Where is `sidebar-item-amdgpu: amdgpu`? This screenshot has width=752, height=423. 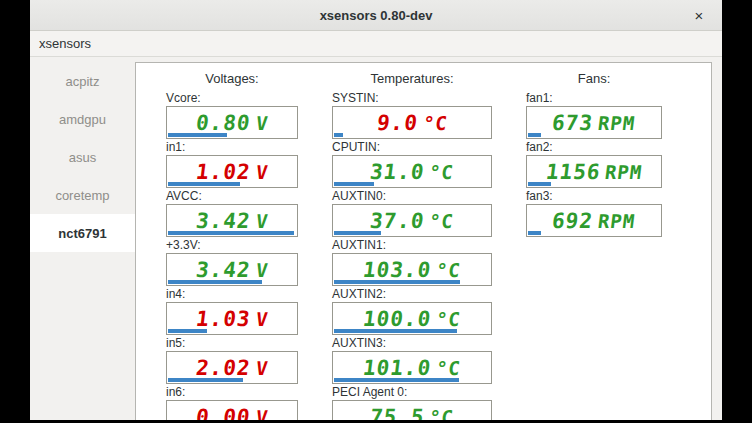 sidebar-item-amdgpu: amdgpu is located at coordinates (82, 119).